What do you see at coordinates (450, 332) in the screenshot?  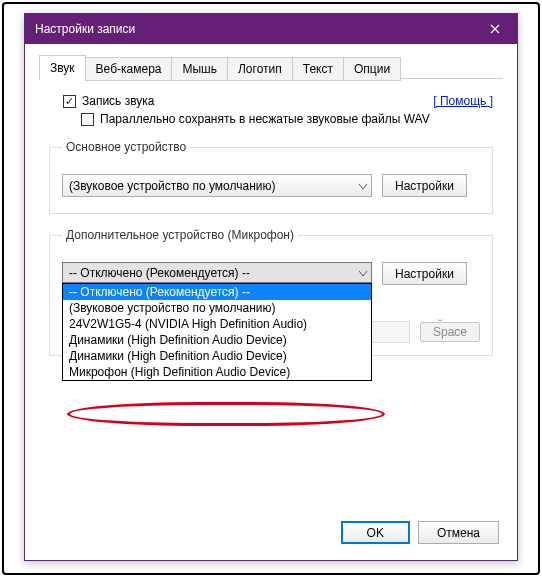 I see `shortcut-key-chip: Space` at bounding box center [450, 332].